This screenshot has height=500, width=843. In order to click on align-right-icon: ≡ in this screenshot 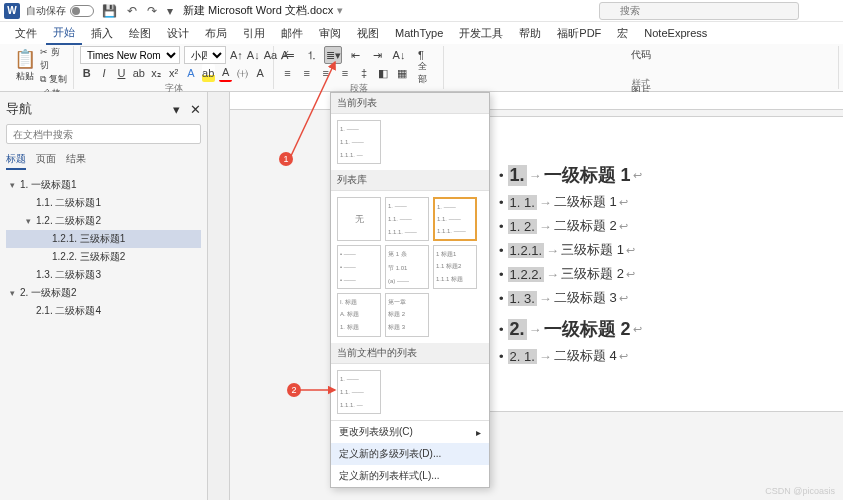, I will do `click(326, 73)`.